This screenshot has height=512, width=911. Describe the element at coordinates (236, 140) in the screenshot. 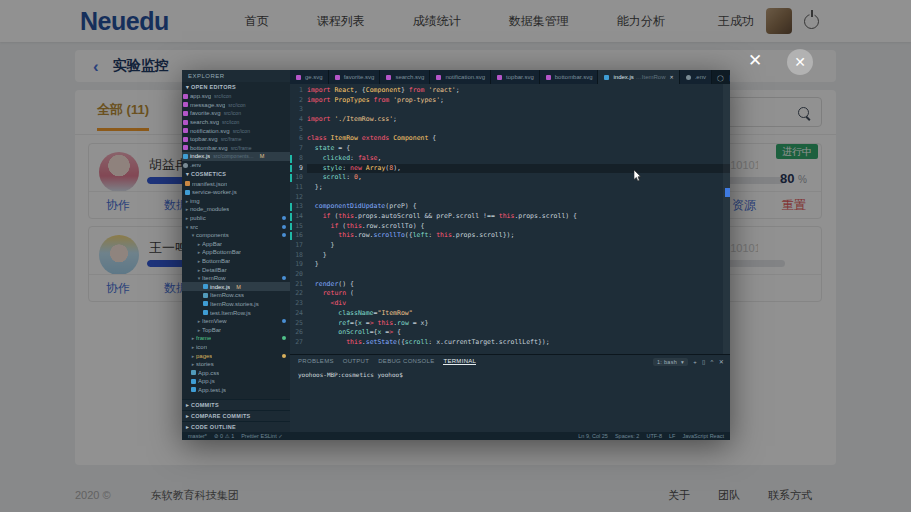

I see `open-editor-topbar.svg: topbar.svgsrc/frame` at that location.